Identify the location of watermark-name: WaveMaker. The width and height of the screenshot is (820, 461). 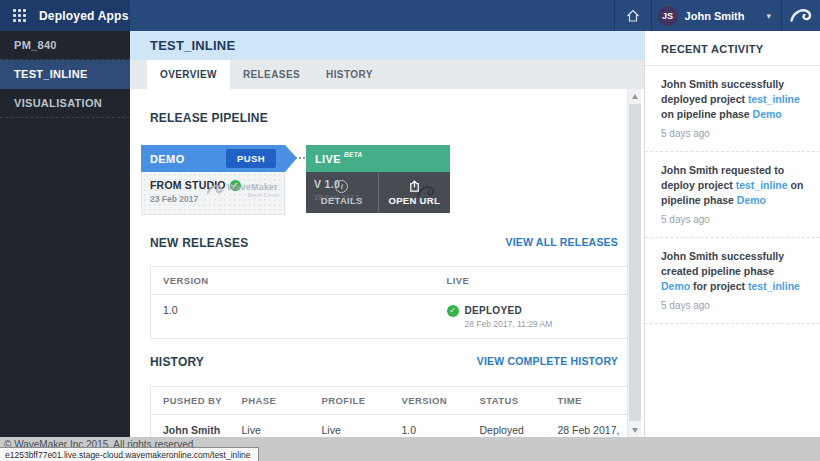
(252, 187).